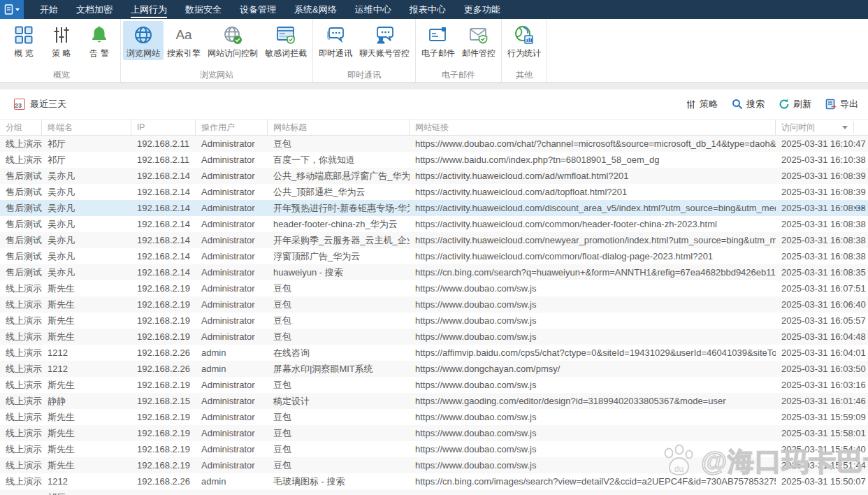  What do you see at coordinates (364, 75) in the screenshot?
I see `ribbon-group-label: 即时通讯` at bounding box center [364, 75].